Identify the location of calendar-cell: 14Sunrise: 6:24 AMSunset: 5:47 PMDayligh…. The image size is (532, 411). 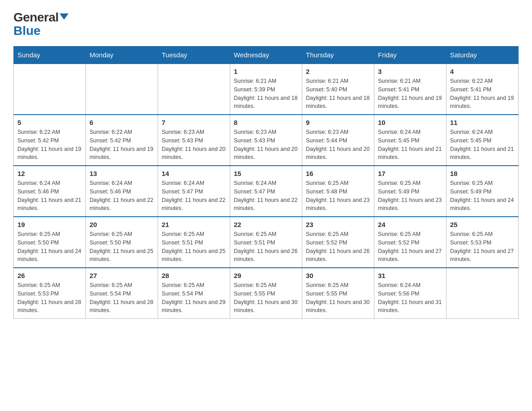
(194, 191).